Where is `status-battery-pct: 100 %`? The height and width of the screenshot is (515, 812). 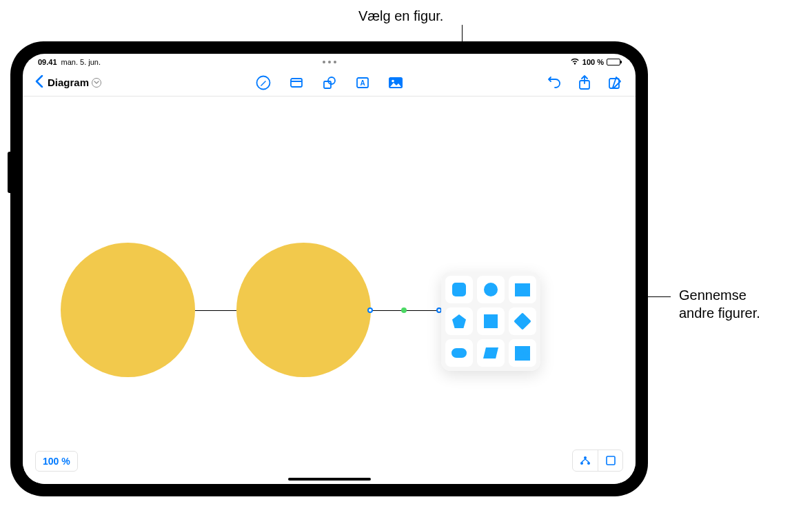
status-battery-pct: 100 % is located at coordinates (593, 62).